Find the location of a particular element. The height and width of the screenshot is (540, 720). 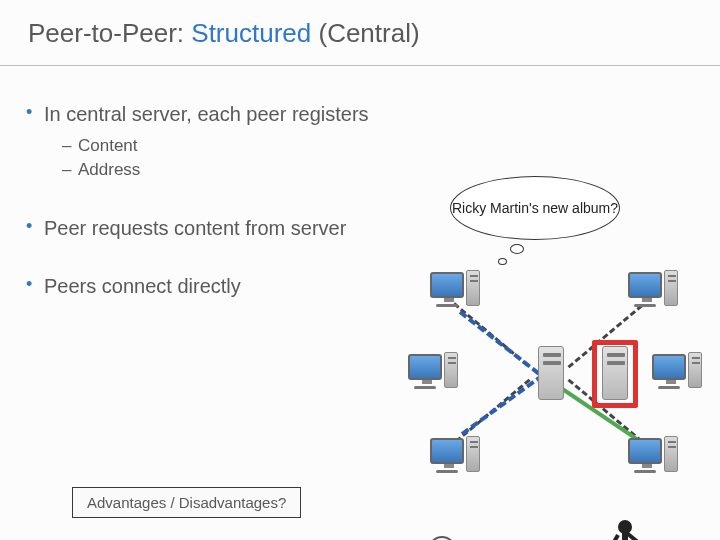

central-server-icon is located at coordinates (551, 373).